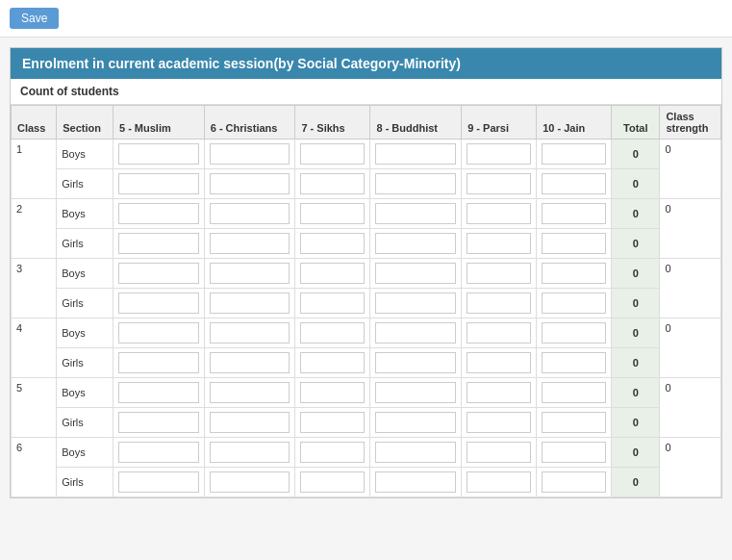 This screenshot has width=732, height=560. Describe the element at coordinates (35, 169) in the screenshot. I see `class-number: 1` at that location.